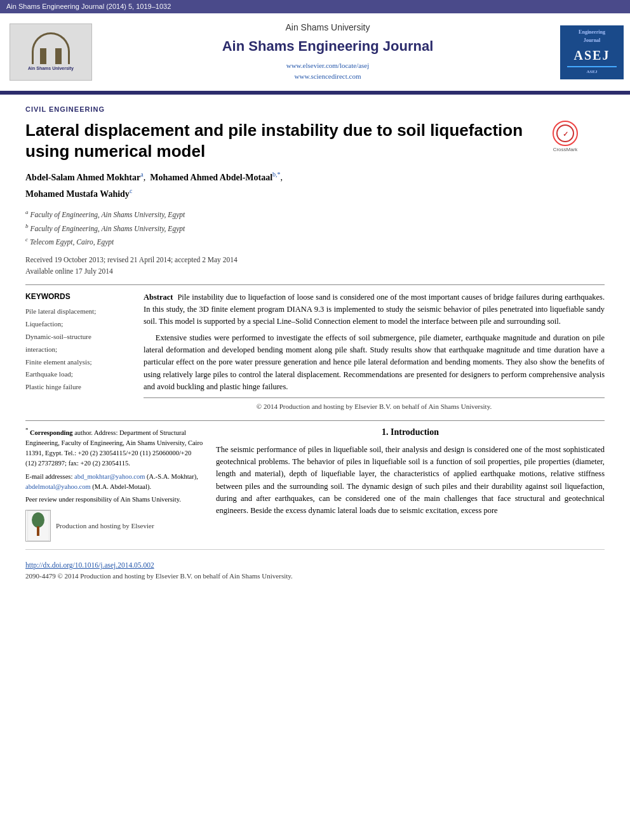 The width and height of the screenshot is (630, 840). Describe the element at coordinates (211, 178) in the screenshot. I see `author-2-name: Mohamed Ahmed Abdel-Motaal` at that location.